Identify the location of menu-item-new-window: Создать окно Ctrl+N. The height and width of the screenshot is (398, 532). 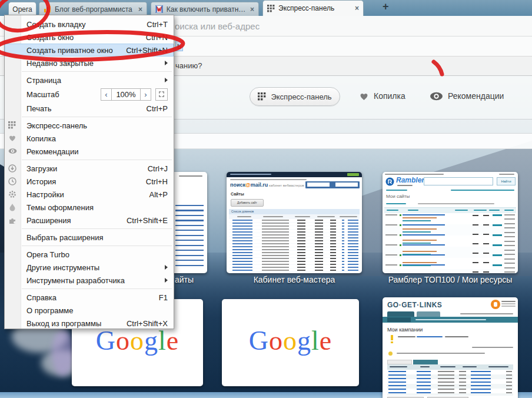
(89, 37).